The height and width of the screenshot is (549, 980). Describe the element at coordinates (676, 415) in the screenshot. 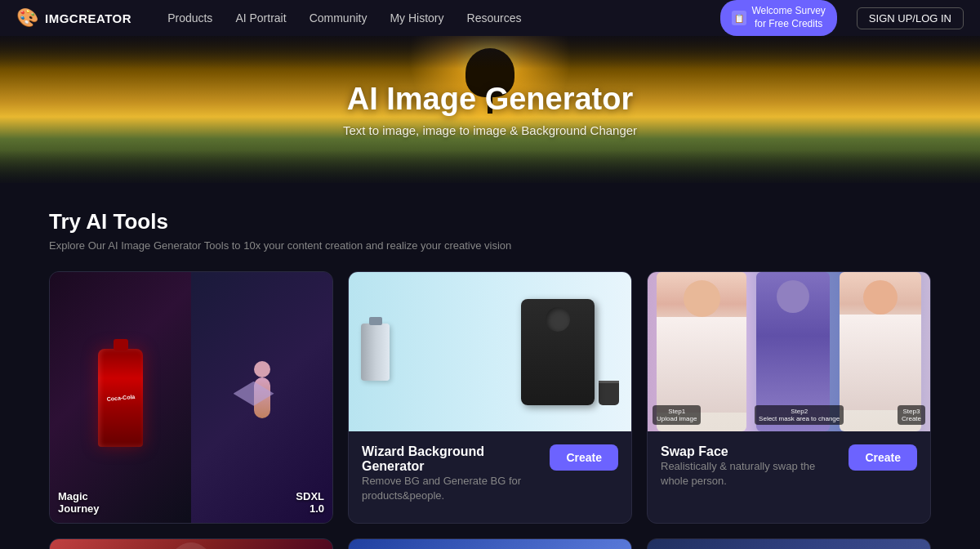

I see `sf-step-1: Step1 Upload image` at that location.